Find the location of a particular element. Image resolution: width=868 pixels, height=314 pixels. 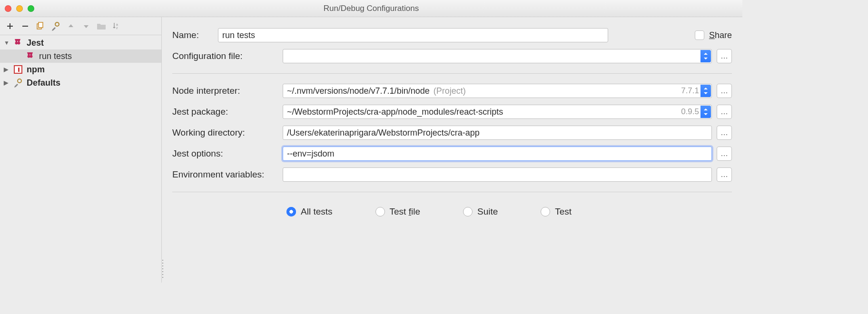

config-file-label: Configuration file: is located at coordinates (224, 56).